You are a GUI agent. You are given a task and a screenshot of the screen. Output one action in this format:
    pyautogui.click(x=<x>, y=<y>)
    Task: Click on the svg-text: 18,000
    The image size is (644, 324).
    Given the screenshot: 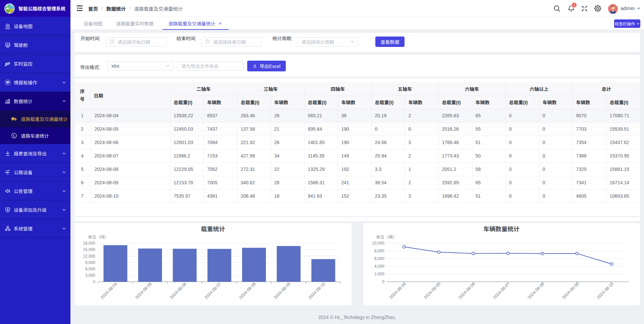 What is the action you would take?
    pyautogui.click(x=89, y=243)
    